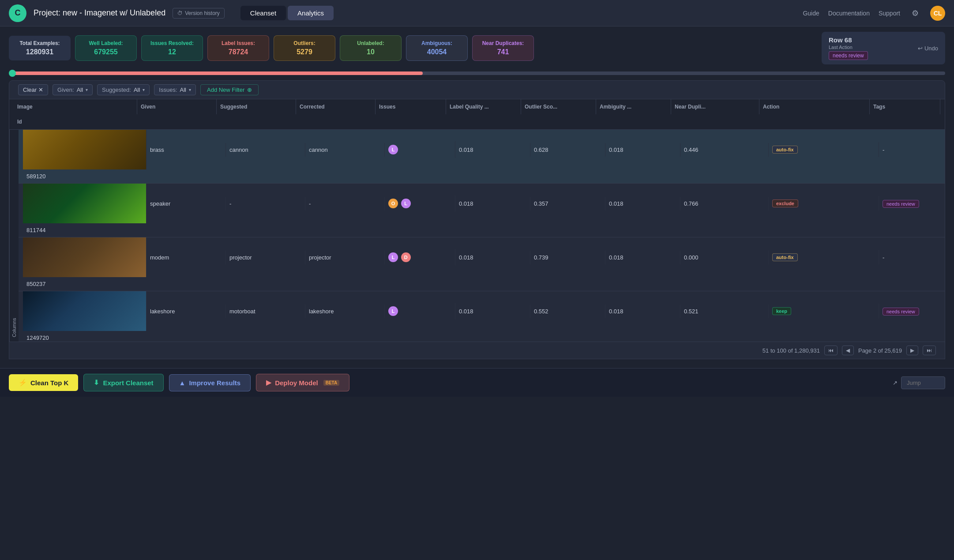 Image resolution: width=954 pixels, height=560 pixels. What do you see at coordinates (493, 312) in the screenshot?
I see `row-label-quality: 0.018` at bounding box center [493, 312].